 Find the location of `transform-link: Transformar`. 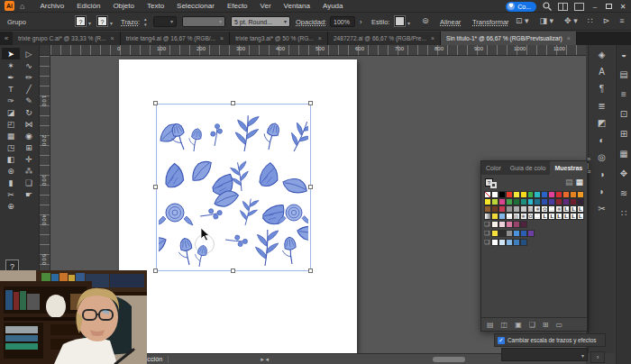

transform-link: Transformar is located at coordinates (490, 22).